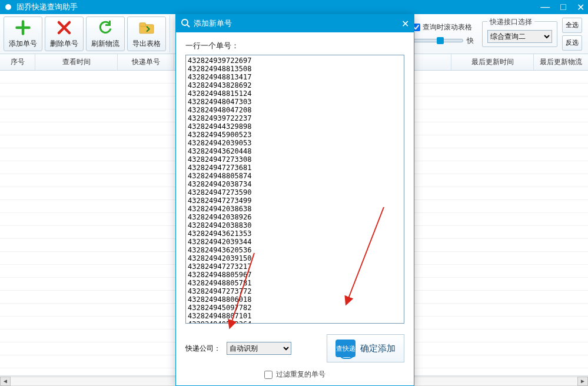 Image resolution: width=588 pixels, height=386 pixels. I want to click on modal-titlebar: 添加新单号 ✕, so click(295, 24).